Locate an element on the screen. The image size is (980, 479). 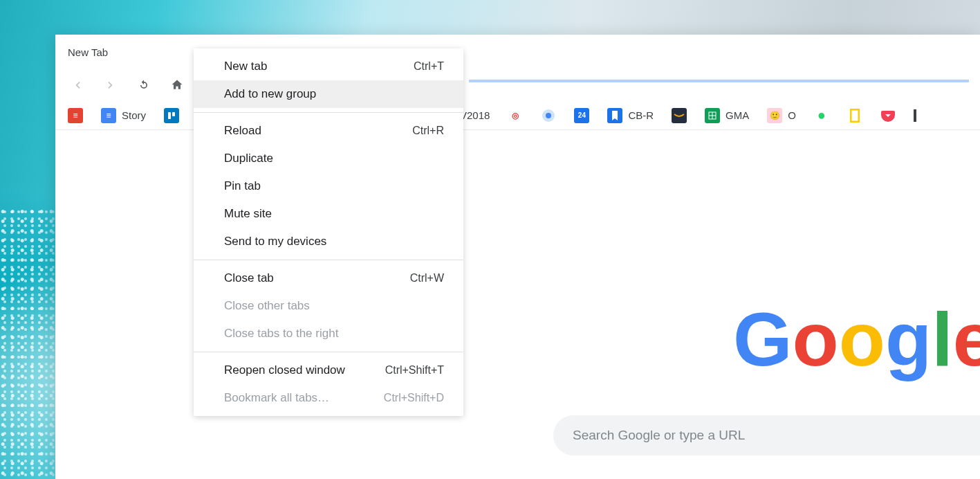
sheets-icon is located at coordinates (712, 116).